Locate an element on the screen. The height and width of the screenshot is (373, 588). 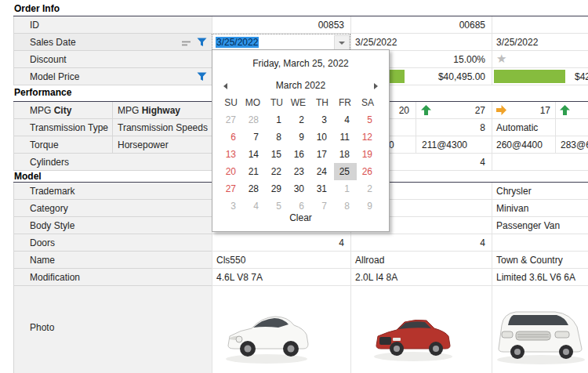
calendar-day: 11 is located at coordinates (345, 137).